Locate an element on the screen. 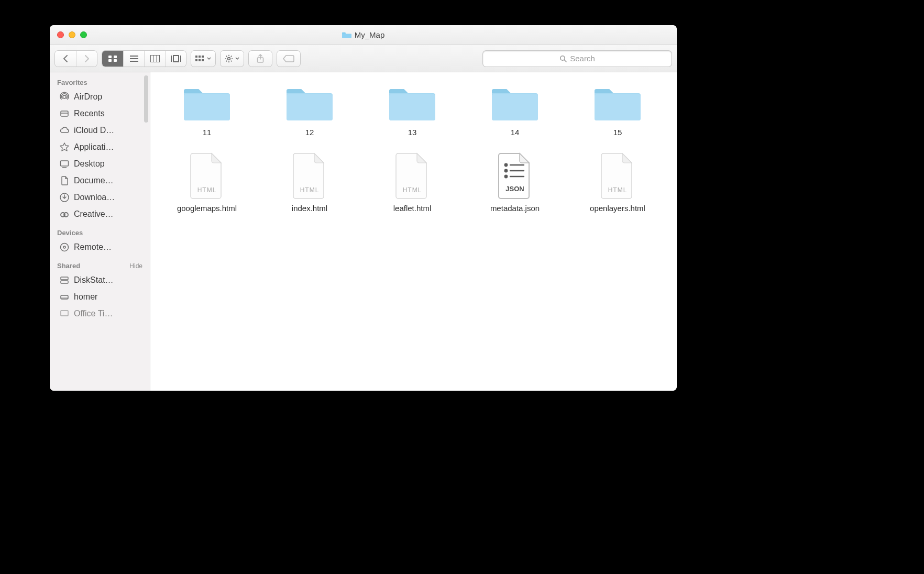 This screenshot has height=574, width=924. desktop-icon is located at coordinates (64, 164).